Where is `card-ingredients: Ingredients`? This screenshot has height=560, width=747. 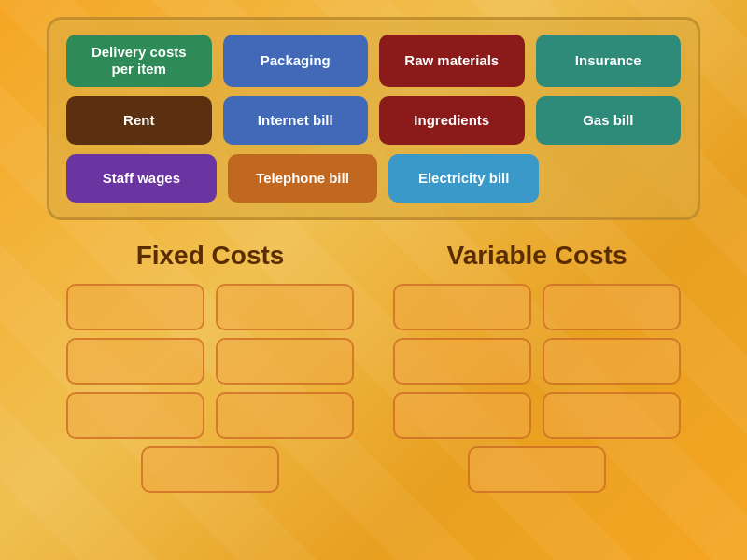
card-ingredients: Ingredients is located at coordinates (452, 120).